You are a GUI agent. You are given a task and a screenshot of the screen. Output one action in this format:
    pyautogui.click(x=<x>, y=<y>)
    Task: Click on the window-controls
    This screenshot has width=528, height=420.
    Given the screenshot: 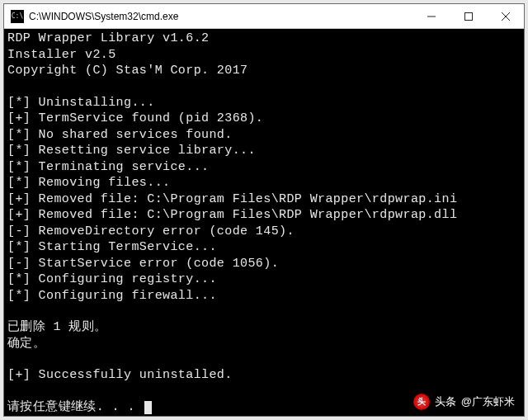 What is the action you would take?
    pyautogui.click(x=469, y=17)
    